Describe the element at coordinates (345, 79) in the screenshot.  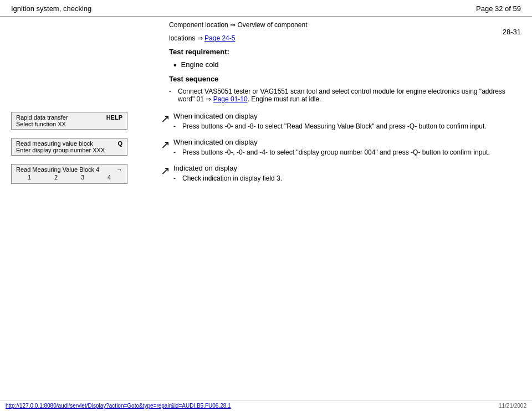
I see `test-sequence-heading: Test sequence` at that location.